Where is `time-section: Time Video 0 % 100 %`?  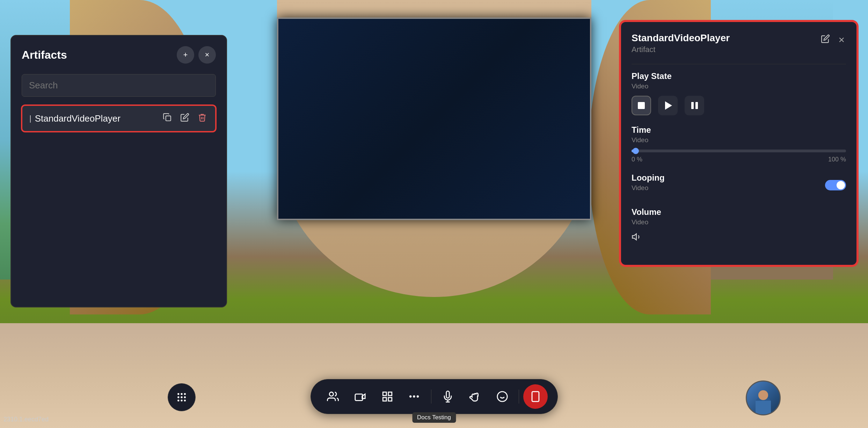
time-section: Time Video 0 % 100 % is located at coordinates (739, 144).